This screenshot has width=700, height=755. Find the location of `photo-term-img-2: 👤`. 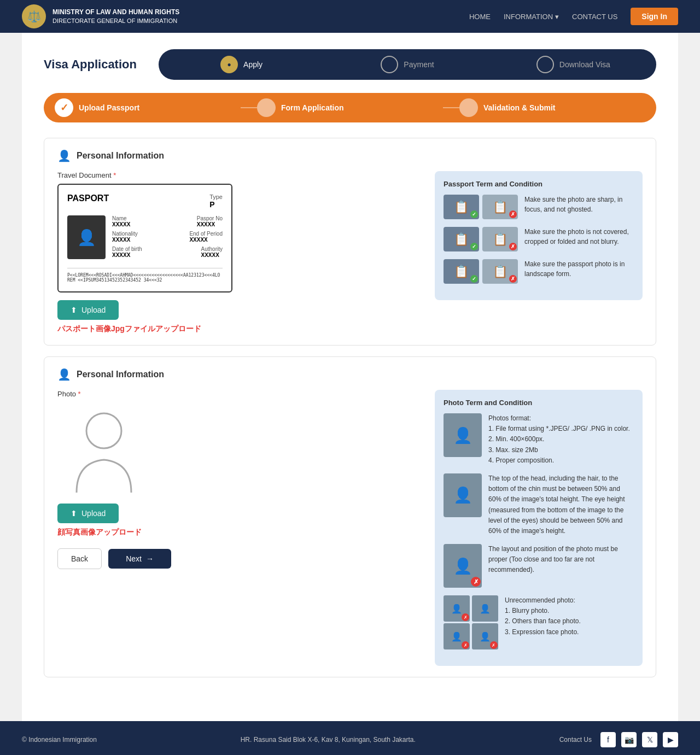

photo-term-img-2: 👤 is located at coordinates (463, 495).